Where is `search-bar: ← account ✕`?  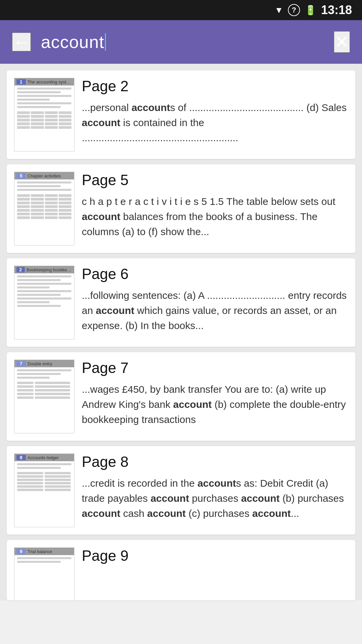 search-bar: ← account ✕ is located at coordinates (181, 42).